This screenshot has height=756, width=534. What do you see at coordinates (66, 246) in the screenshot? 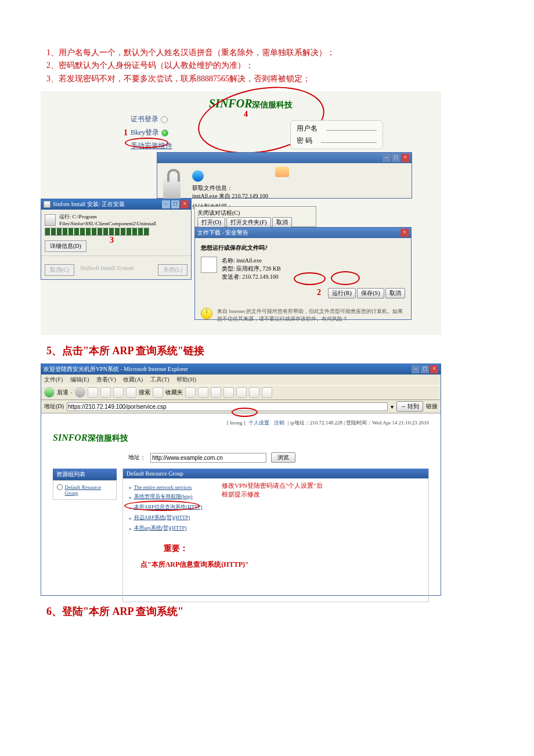
I see `details-button: 详细信息(D)` at bounding box center [66, 246].